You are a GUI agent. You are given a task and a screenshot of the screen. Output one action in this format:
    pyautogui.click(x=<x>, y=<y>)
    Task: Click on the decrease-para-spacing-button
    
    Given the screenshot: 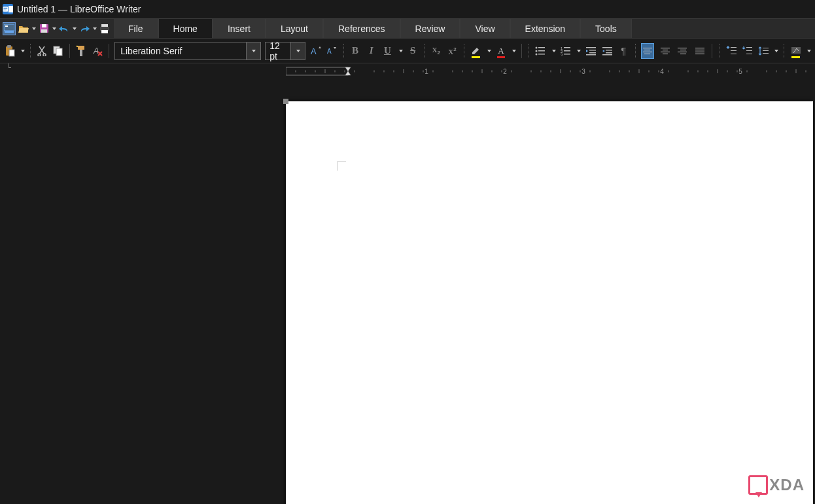 What is the action you would take?
    pyautogui.click(x=747, y=51)
    